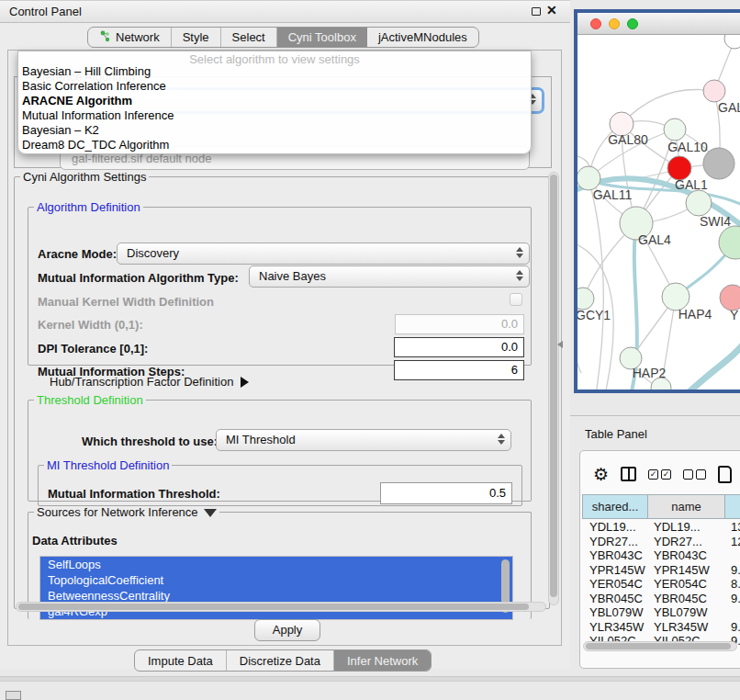 This screenshot has height=700, width=740. Describe the element at coordinates (446, 493) in the screenshot. I see `mi-threshold-field: 0.5` at that location.